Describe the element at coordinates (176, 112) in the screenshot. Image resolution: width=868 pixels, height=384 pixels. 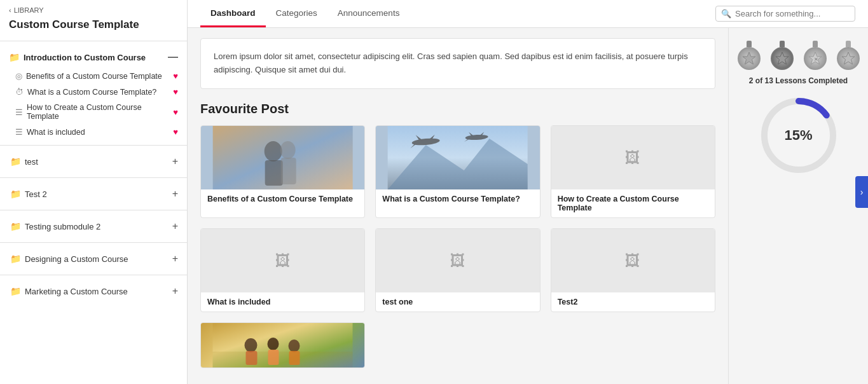
I see `heart-icon-3: ♥` at that location.